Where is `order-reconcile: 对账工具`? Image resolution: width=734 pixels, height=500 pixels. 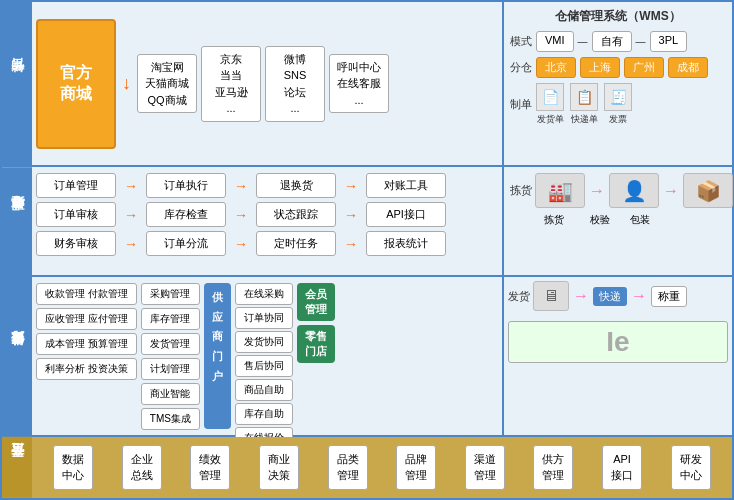
order-reconcile: 对账工具 is located at coordinates (406, 186).